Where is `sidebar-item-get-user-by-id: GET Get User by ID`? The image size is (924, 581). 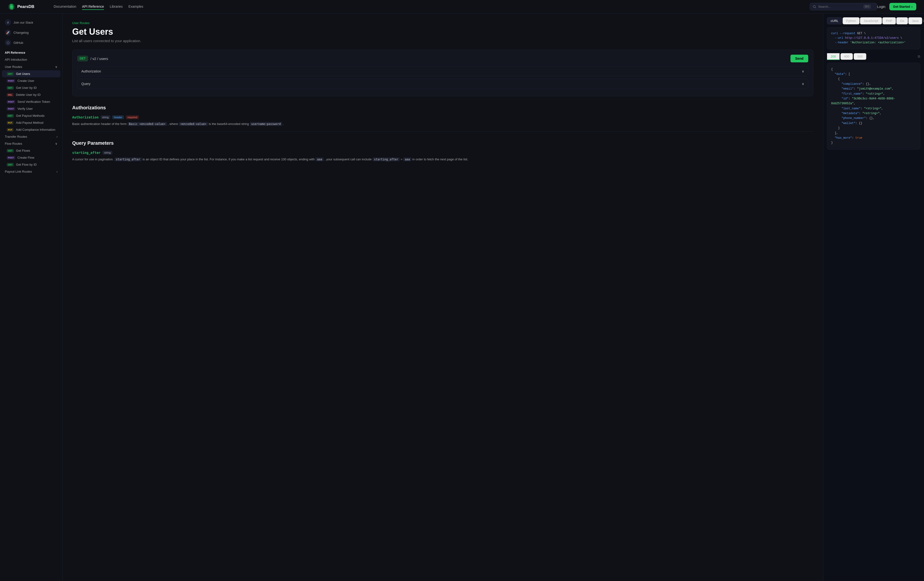
sidebar-item-get-user-by-id: GET Get User by ID is located at coordinates (31, 88).